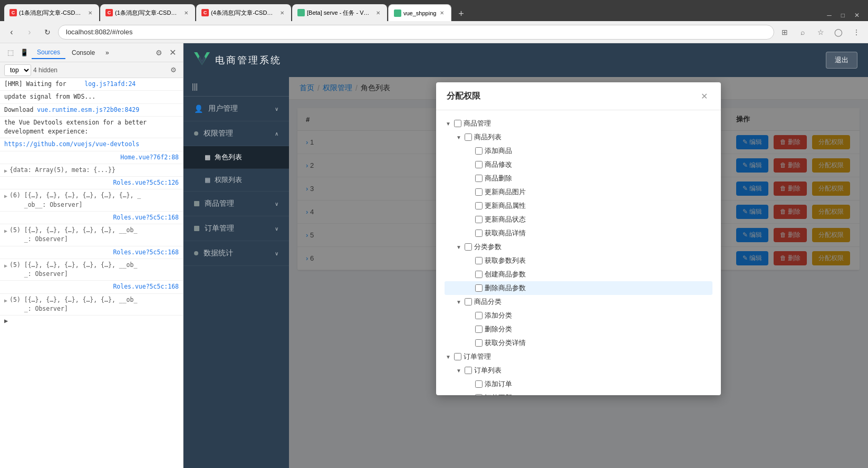 The width and height of the screenshot is (868, 468). What do you see at coordinates (236, 180) in the screenshot?
I see `sidebar-item-permission-list: ▦ 权限列表` at bounding box center [236, 180].